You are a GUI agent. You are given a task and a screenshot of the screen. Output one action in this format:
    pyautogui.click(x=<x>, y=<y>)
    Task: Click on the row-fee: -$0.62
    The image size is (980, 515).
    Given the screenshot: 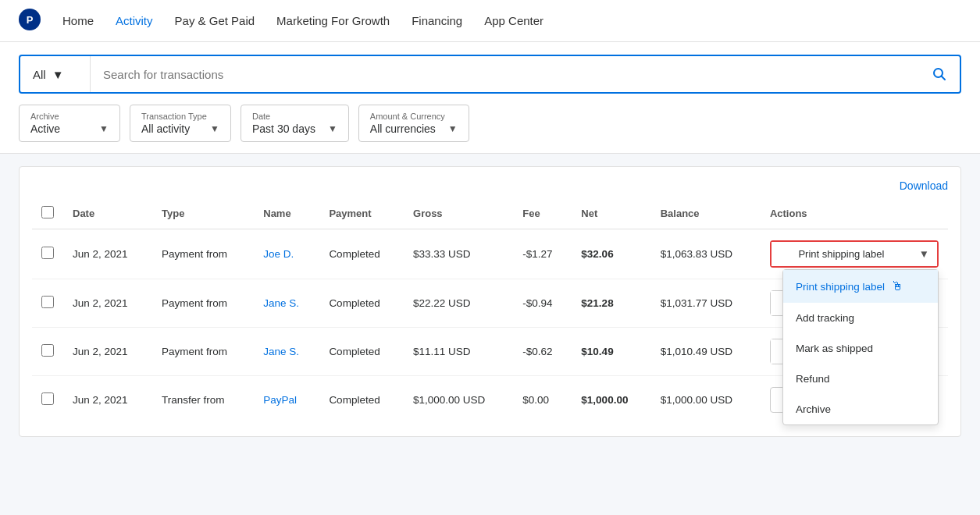 What is the action you would take?
    pyautogui.click(x=542, y=352)
    